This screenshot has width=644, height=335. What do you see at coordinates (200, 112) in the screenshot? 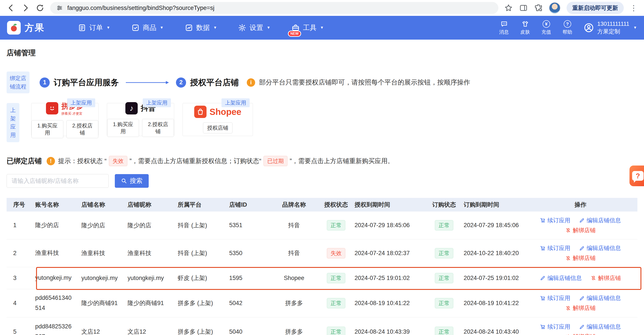
I see `shopee-logo-icon` at bounding box center [200, 112].